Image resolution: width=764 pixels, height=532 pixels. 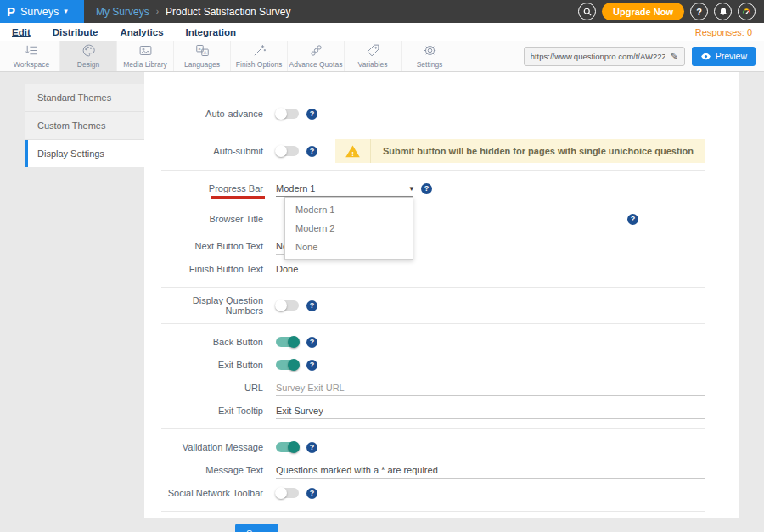 What do you see at coordinates (312, 114) in the screenshot?
I see `auto-advance-help-icon: ?` at bounding box center [312, 114].